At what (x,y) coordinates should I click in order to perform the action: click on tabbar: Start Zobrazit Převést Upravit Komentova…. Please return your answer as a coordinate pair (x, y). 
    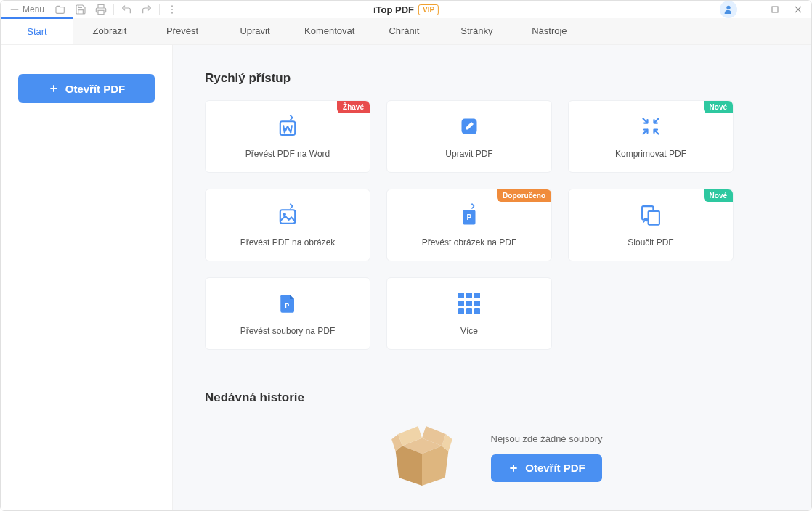
    Looking at the image, I should click on (406, 32).